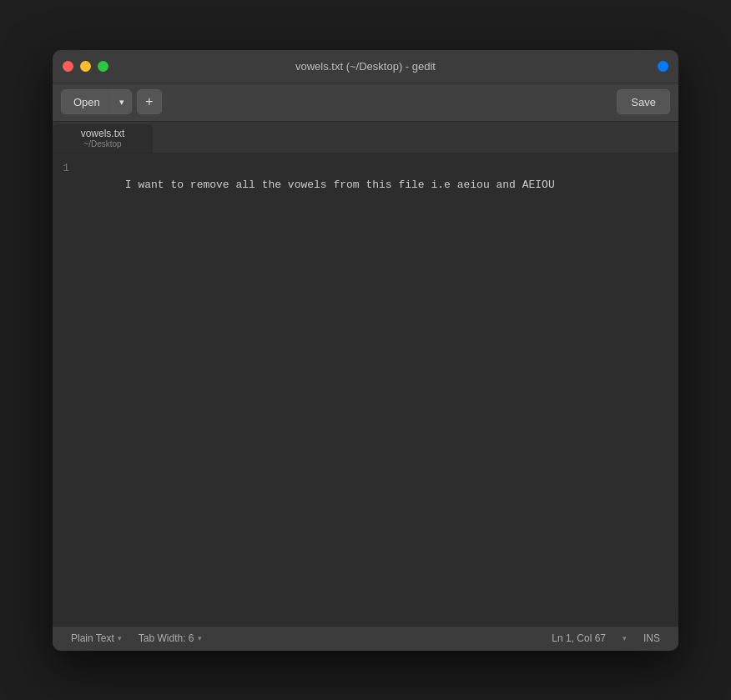 Image resolution: width=731 pixels, height=700 pixels. Describe the element at coordinates (97, 102) in the screenshot. I see `open-button-group: Open ▾` at that location.